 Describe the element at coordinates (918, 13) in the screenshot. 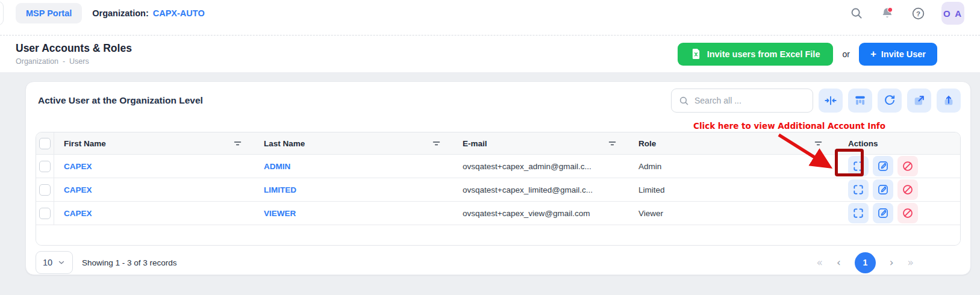

I see `help-icon: ?` at that location.